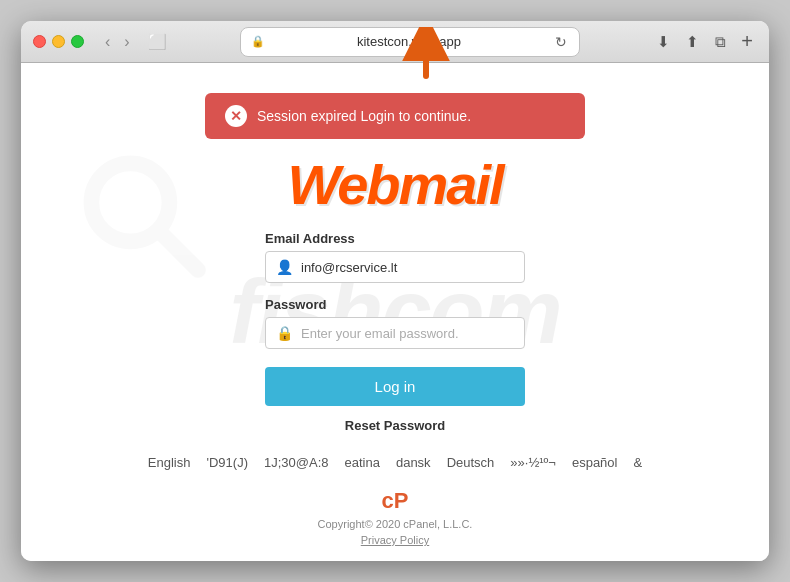 The height and width of the screenshot is (582, 790). What do you see at coordinates (395, 426) in the screenshot?
I see `reset-password-link: Reset Password` at bounding box center [395, 426].